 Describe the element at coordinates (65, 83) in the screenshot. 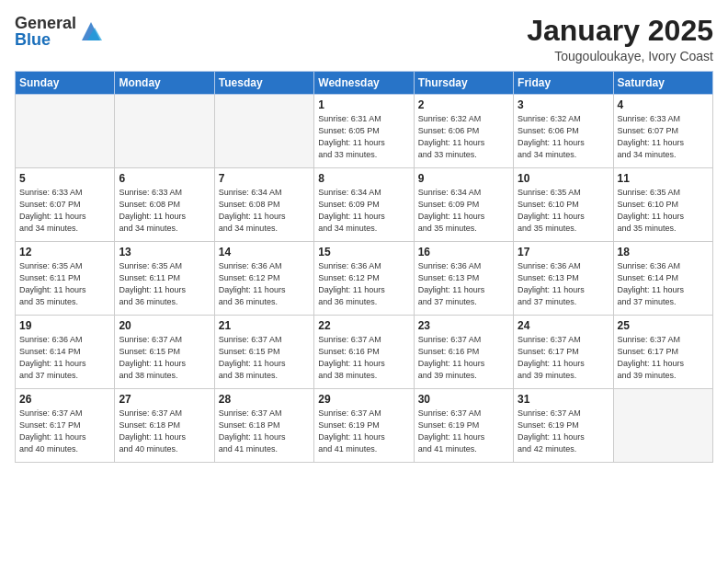

I see `weekday-header-sunday: Sunday` at that location.